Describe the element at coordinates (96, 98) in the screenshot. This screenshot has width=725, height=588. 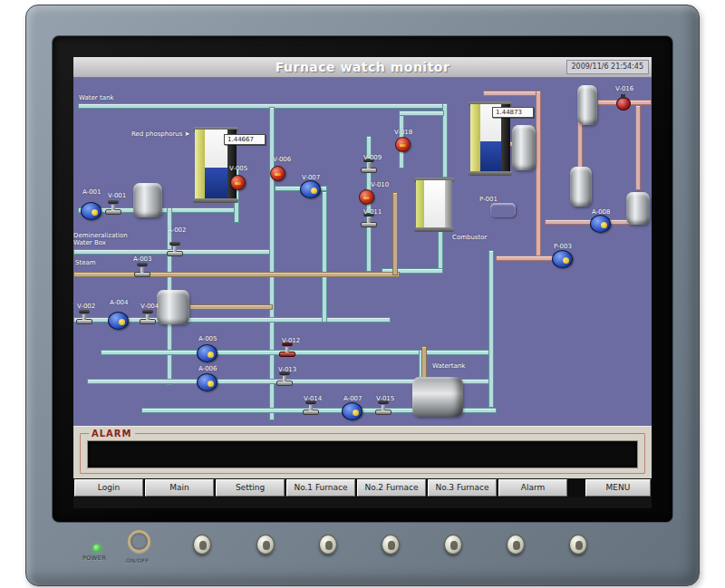
I see `diagram-label: Water tank` at that location.